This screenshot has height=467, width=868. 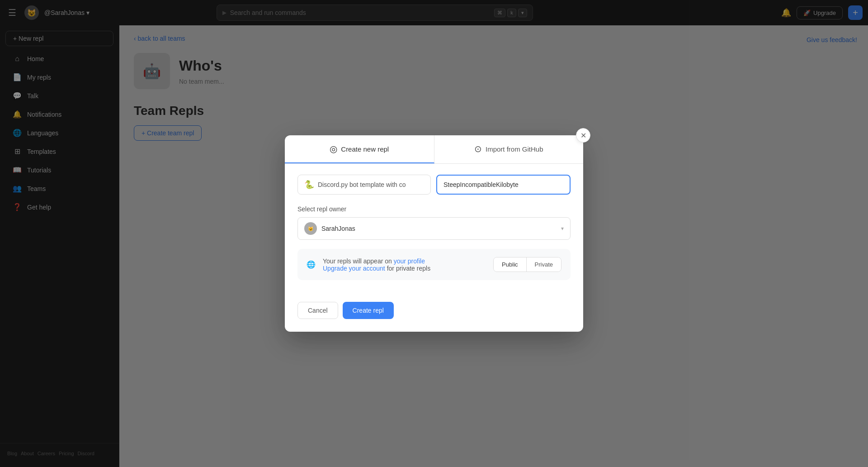 I want to click on privacy-left: 🌐 Your repls will appear on your profile…, so click(x=368, y=265).